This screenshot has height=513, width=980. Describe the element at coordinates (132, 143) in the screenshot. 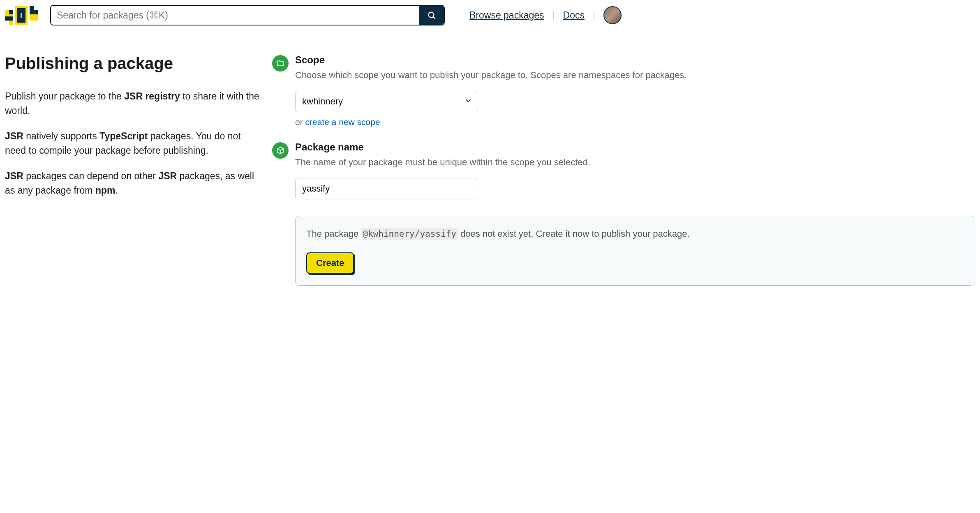

I see `intro: Publish your package to the JSR registry…` at that location.